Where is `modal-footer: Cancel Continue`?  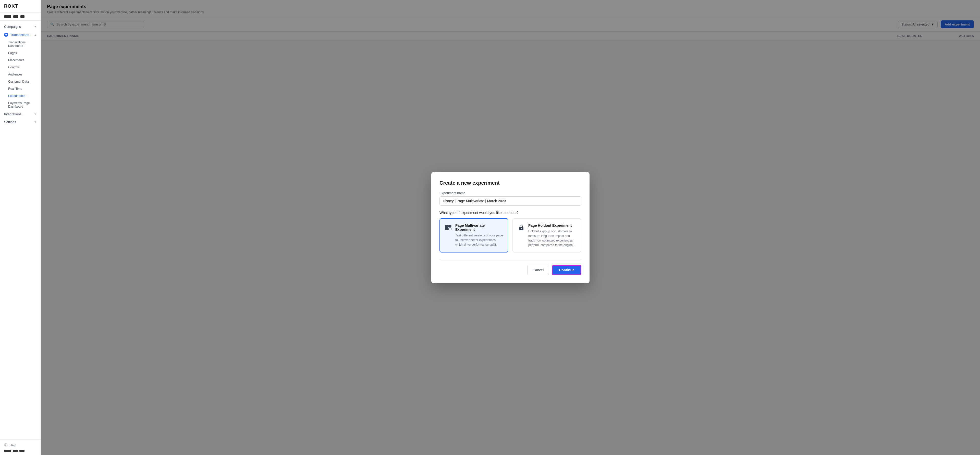 modal-footer: Cancel Continue is located at coordinates (511, 268).